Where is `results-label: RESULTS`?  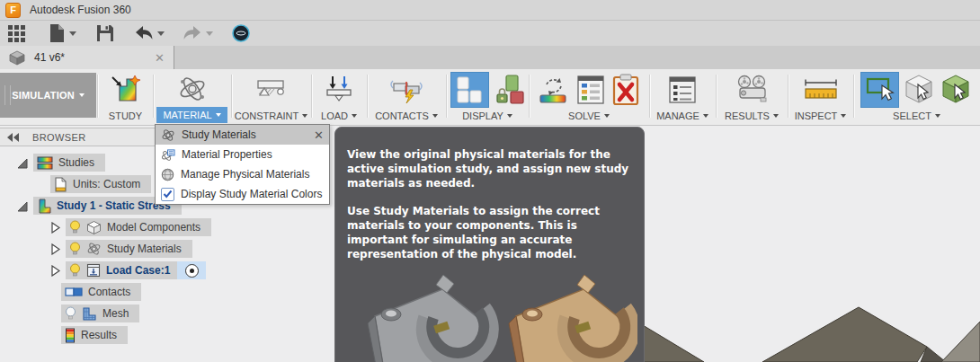
results-label: RESULTS is located at coordinates (752, 116).